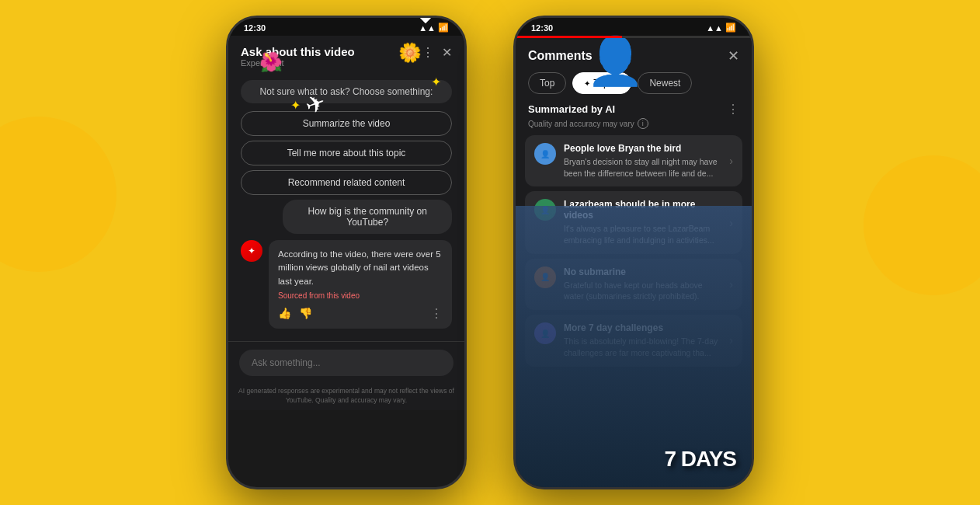  I want to click on bg-decoration-right, so click(922, 225).